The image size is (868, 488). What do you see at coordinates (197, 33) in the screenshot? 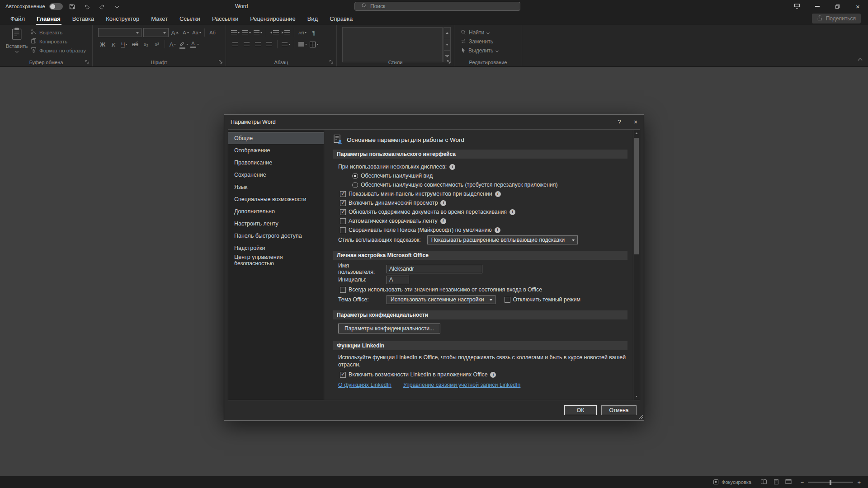
I see `change-case-button: Аа` at bounding box center [197, 33].